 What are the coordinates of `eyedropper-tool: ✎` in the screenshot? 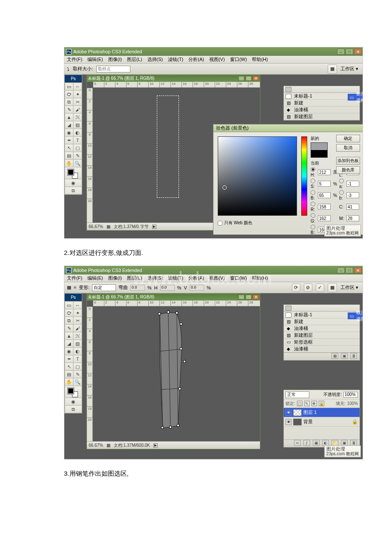 It's located at (78, 374).